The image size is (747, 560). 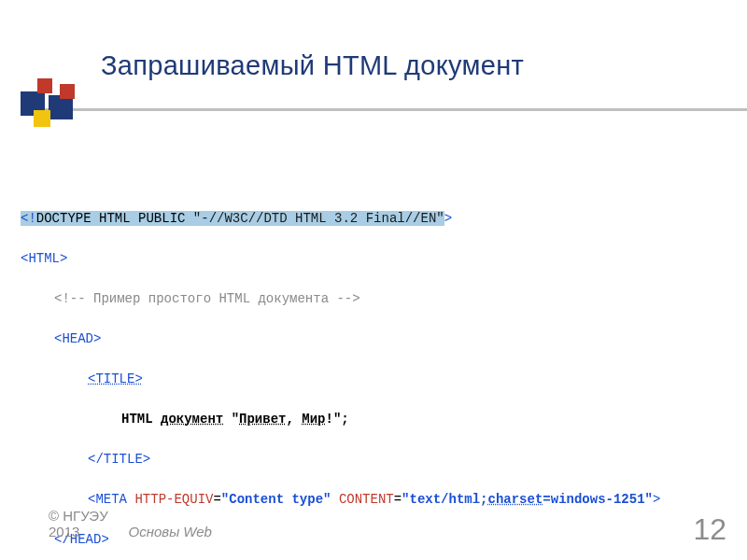 What do you see at coordinates (312, 65) in the screenshot?
I see `slide-title: Запрашиваемый HTML документ` at bounding box center [312, 65].